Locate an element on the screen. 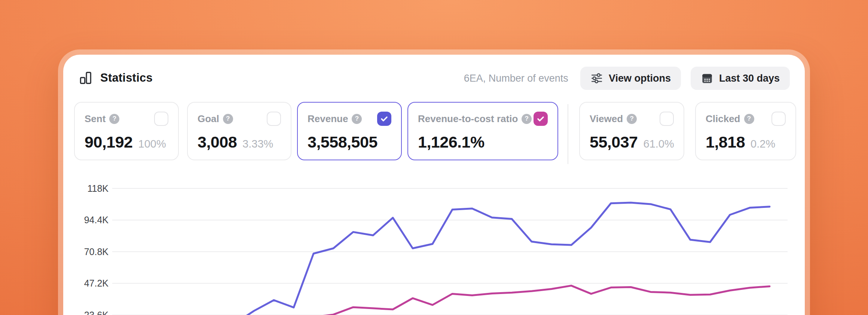 The image size is (868, 315). metric-label: Revenue-to-cost ratio is located at coordinates (468, 119).